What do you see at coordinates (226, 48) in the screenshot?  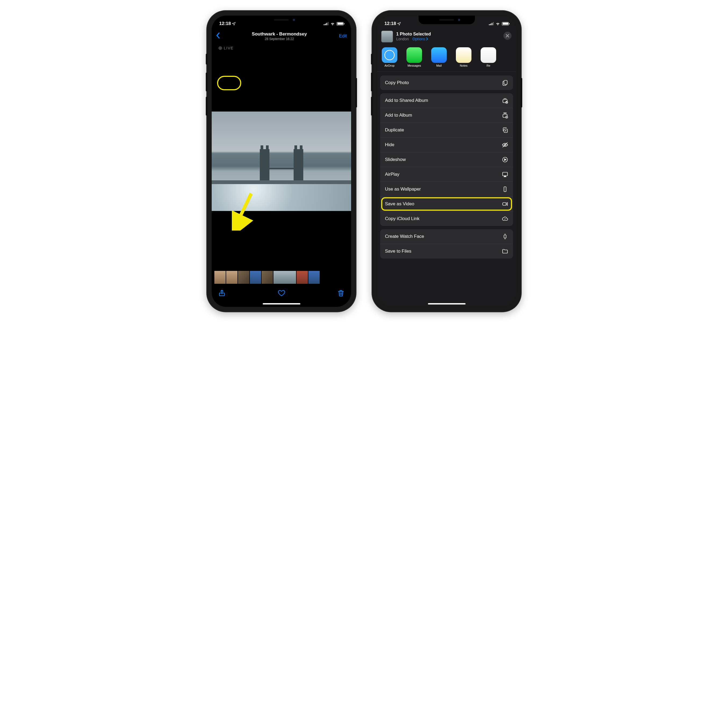 I see `live-badge: LIVE` at bounding box center [226, 48].